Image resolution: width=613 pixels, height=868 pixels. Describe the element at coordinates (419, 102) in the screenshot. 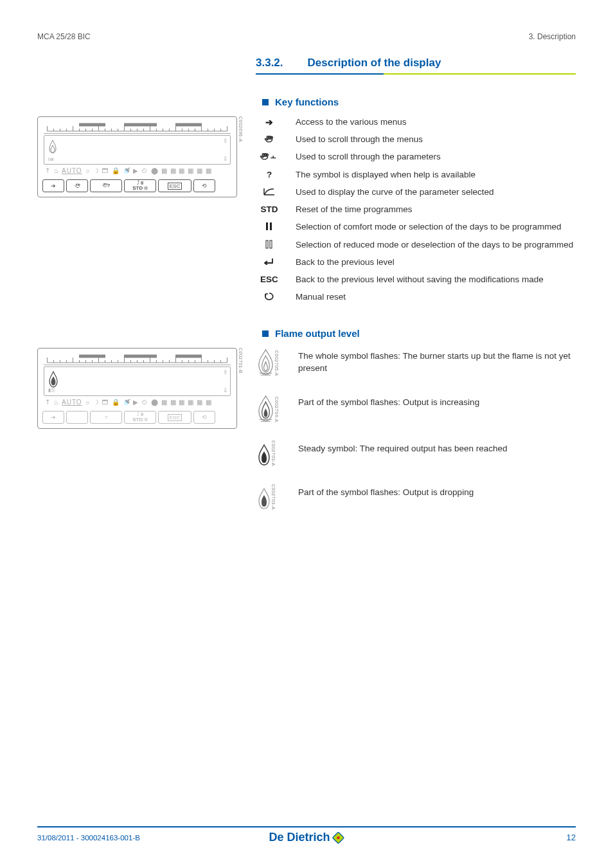

I see `subheading-key-functions: Key functions` at that location.